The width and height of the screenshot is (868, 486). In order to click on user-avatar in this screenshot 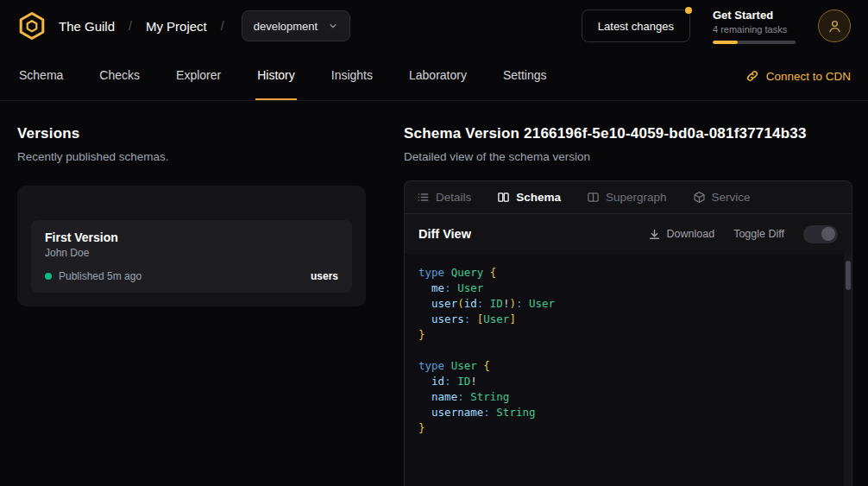, I will do `click(834, 26)`.